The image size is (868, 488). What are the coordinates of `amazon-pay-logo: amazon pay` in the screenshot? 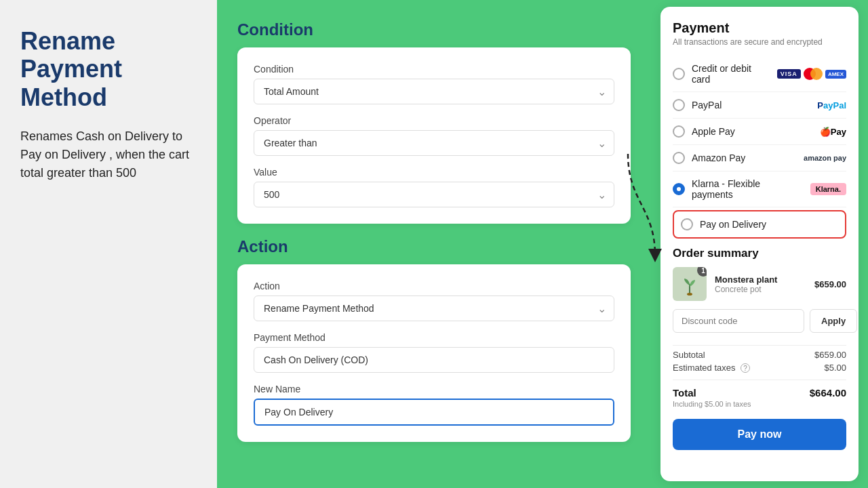 It's located at (825, 158).